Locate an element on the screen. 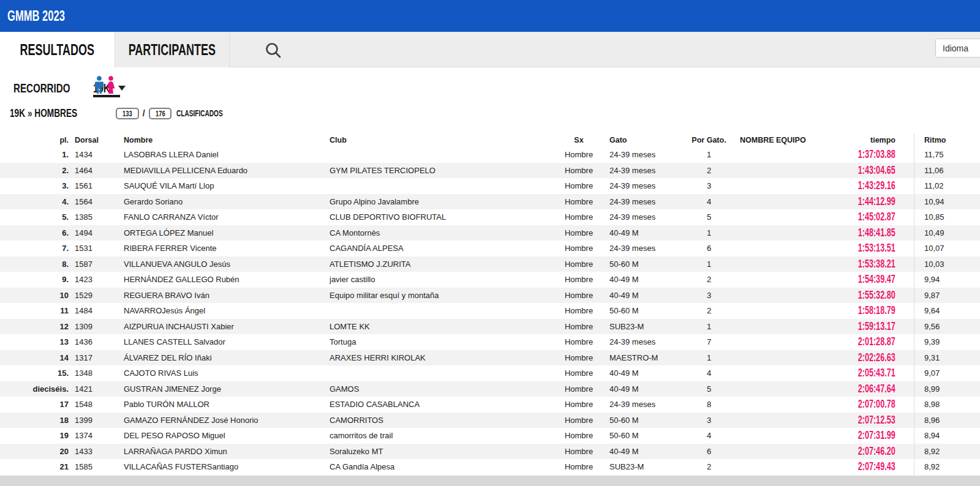 The height and width of the screenshot is (486, 980). table-row: 131436LLANES CASTELL SalvadorTortugaHomb… is located at coordinates (490, 342).